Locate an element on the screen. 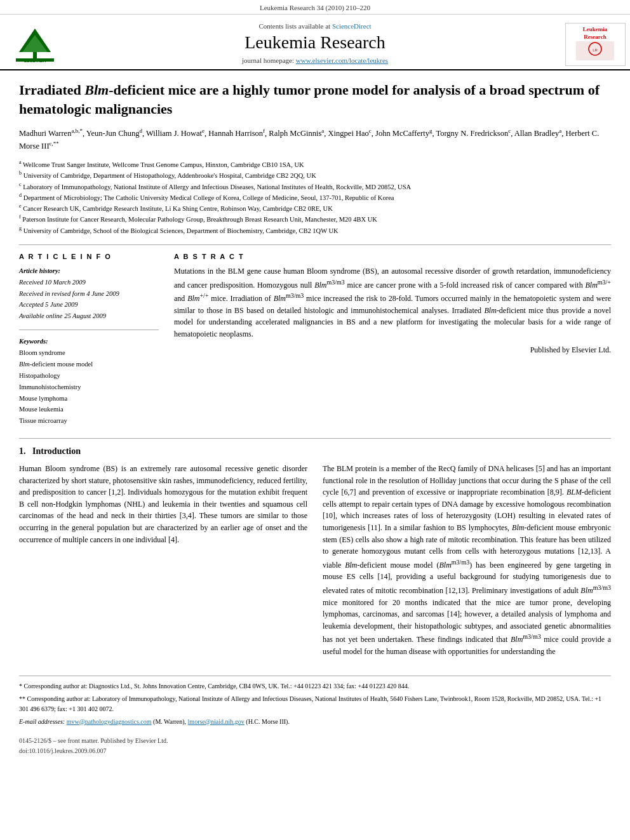  affiliations: a Wellcome Trust Sanger Institute, Wellc… is located at coordinates (315, 197).